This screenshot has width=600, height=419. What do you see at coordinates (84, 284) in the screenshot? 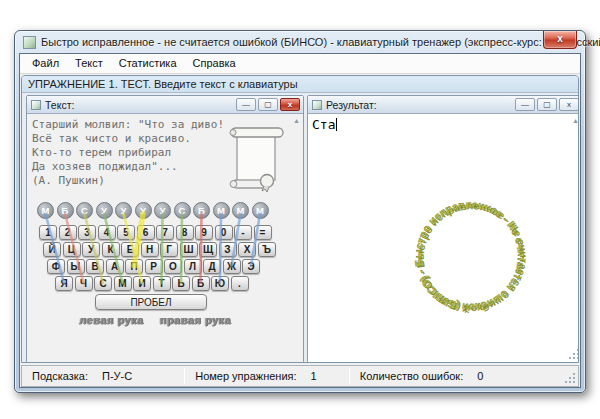
I see `key: Ч` at bounding box center [84, 284].